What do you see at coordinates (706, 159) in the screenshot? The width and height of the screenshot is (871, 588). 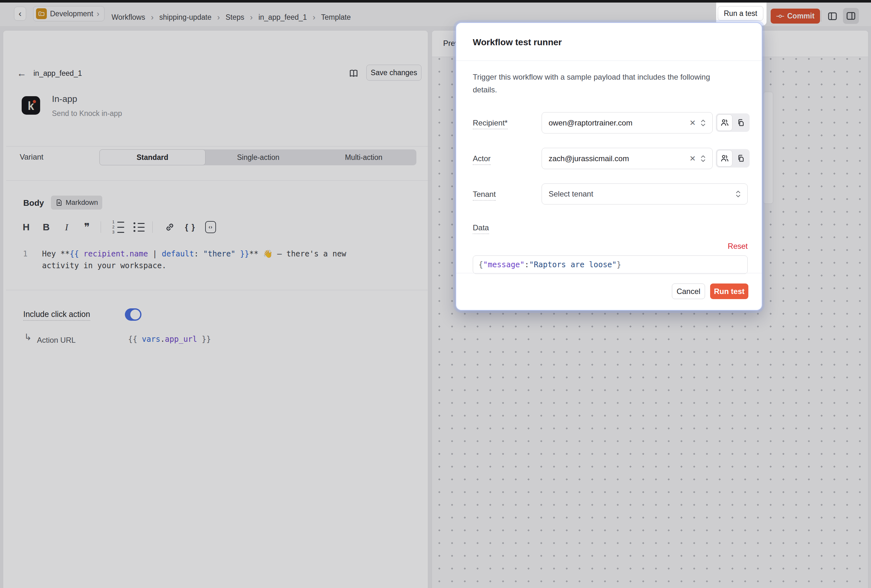 I see `actor-select-chevrons-icon` at bounding box center [706, 159].